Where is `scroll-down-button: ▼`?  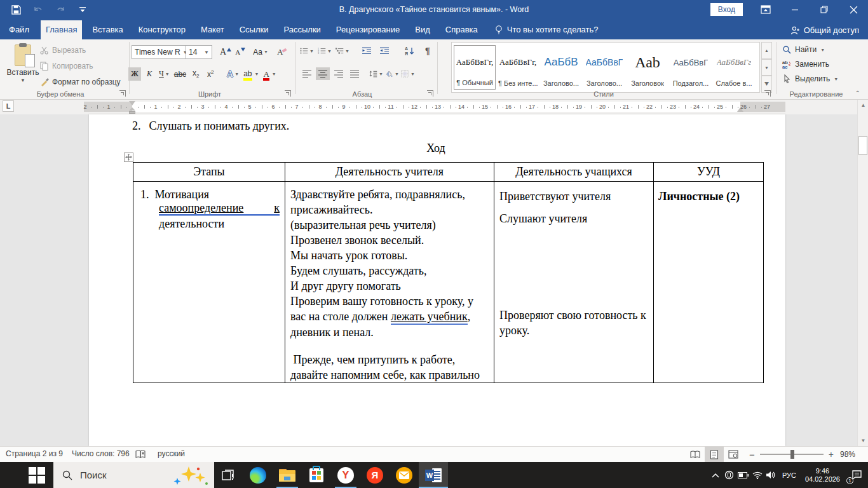
scroll-down-button: ▼ is located at coordinates (863, 441).